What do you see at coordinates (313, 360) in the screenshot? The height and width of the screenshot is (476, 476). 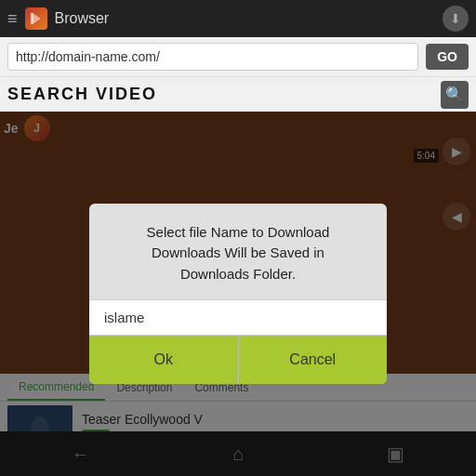 I see `dialog-cancel-button: Cancel` at bounding box center [313, 360].